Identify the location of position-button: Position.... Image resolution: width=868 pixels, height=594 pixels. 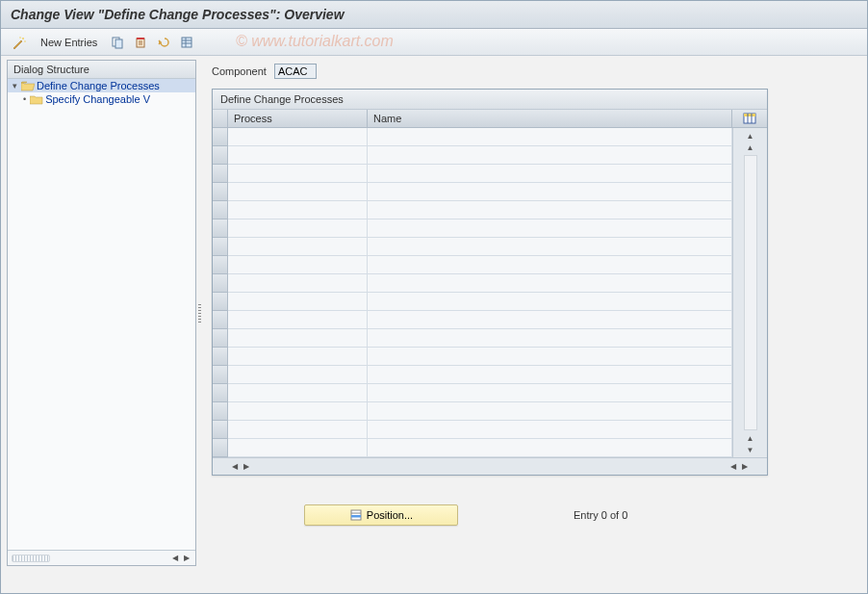
(381, 515).